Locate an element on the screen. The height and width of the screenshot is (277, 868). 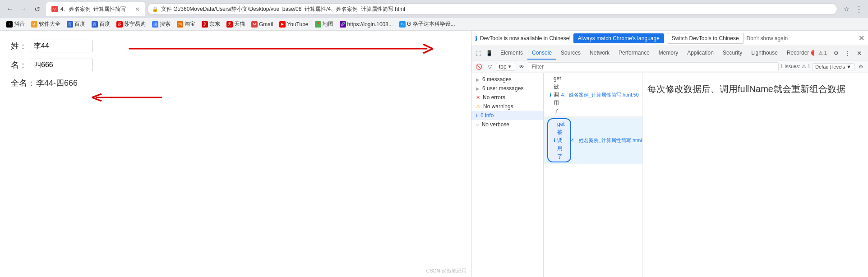
bubble-icon: ℹ is located at coordinates (554, 140).